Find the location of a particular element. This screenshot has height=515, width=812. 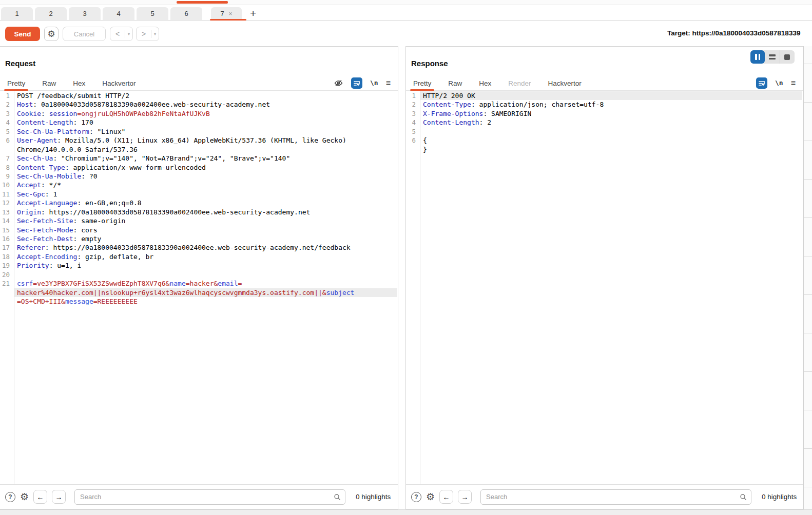

editor-line: 12Accept-Language: en-GB,en;q=0.8 is located at coordinates (199, 203).